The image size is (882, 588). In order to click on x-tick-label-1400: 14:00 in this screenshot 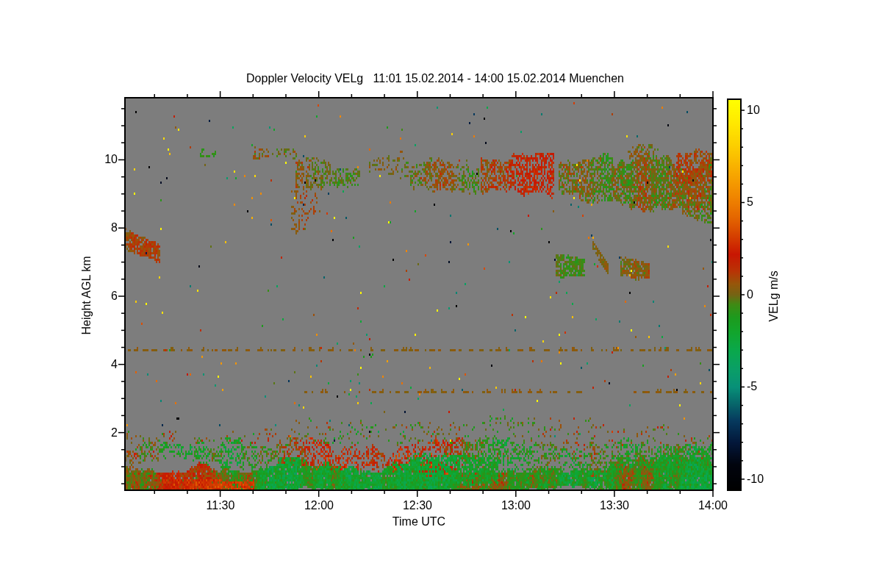, I will do `click(713, 506)`.